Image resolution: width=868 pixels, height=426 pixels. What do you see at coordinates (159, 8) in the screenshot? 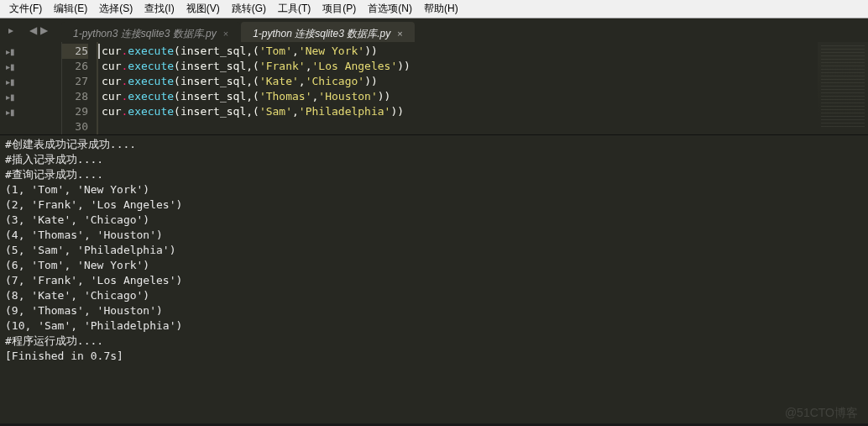
I see `menu-find: 查找(I)` at bounding box center [159, 8].